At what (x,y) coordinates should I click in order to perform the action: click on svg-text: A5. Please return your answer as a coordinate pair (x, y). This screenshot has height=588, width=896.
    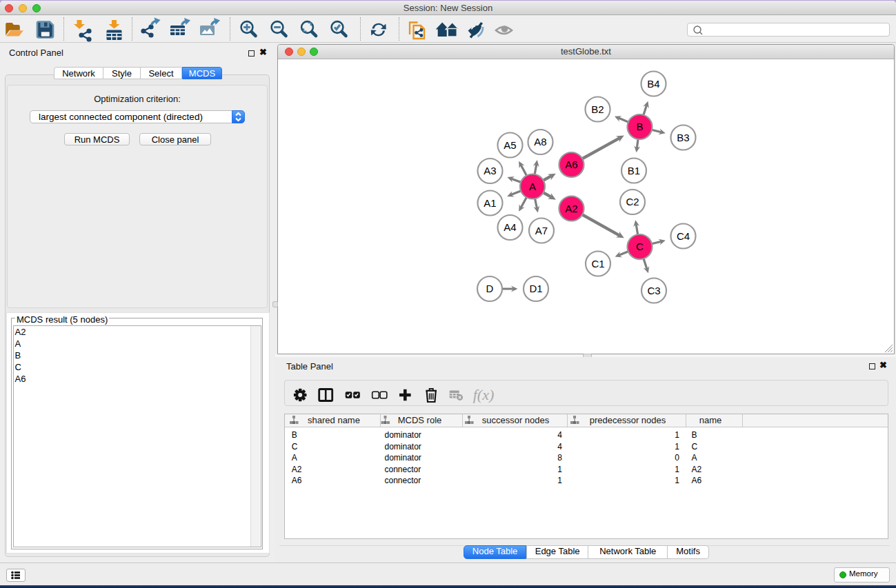
    Looking at the image, I should click on (510, 145).